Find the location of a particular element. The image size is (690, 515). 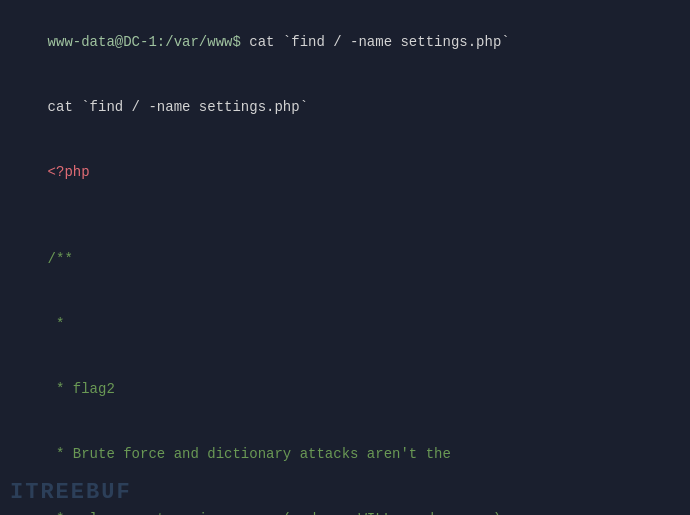

comment-open-text: /** is located at coordinates (60, 259).